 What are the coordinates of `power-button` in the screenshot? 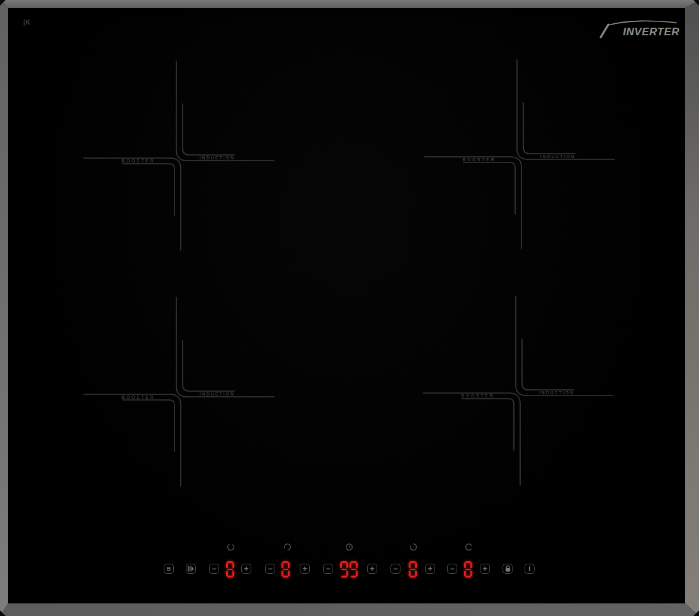 It's located at (530, 569).